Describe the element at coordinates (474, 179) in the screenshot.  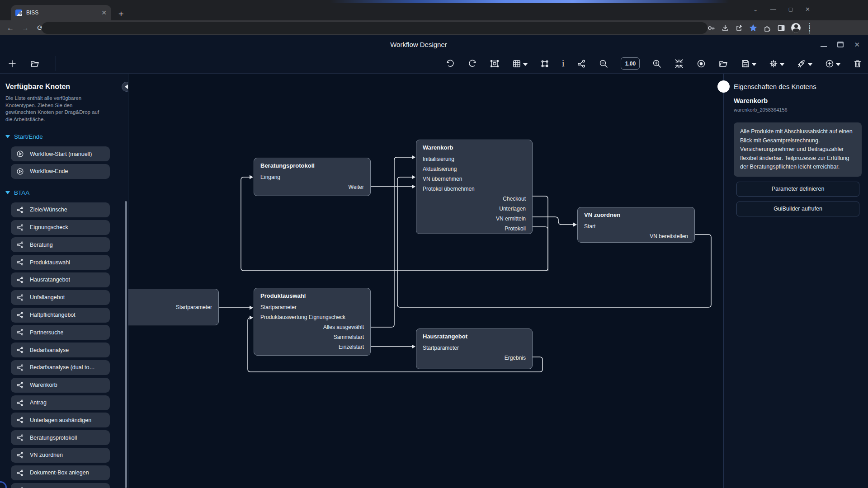
I see `input-port: VN übernehmen` at that location.